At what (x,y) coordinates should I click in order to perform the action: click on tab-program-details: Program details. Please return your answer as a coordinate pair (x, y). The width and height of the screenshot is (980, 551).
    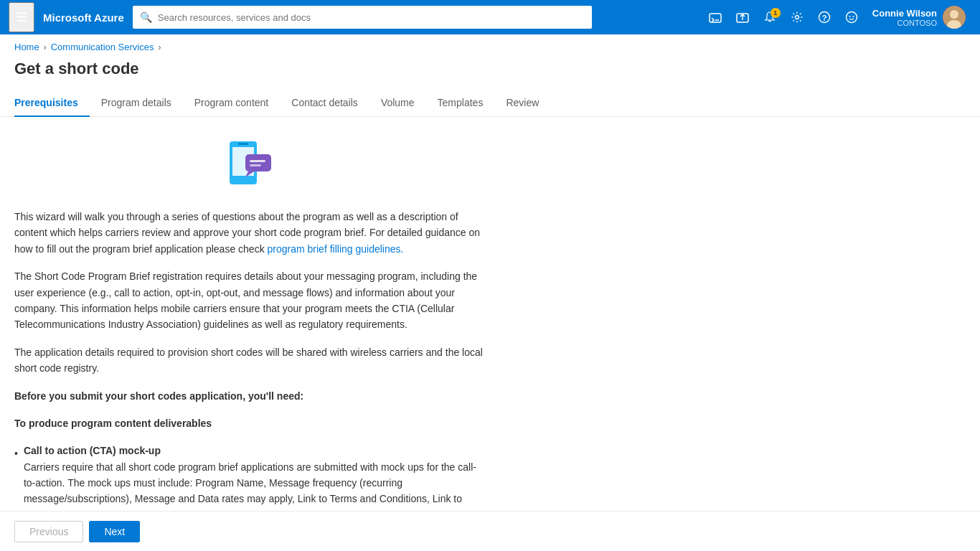
    Looking at the image, I should click on (136, 103).